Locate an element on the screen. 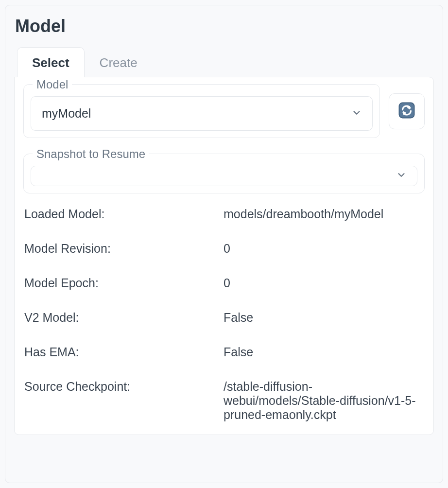 This screenshot has width=448, height=488. has-ema-label: Has EMA: is located at coordinates (124, 352).